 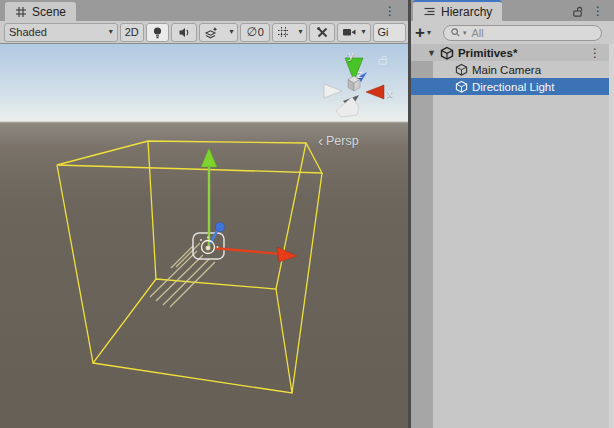 I want to click on effects-icon, so click(x=211, y=32).